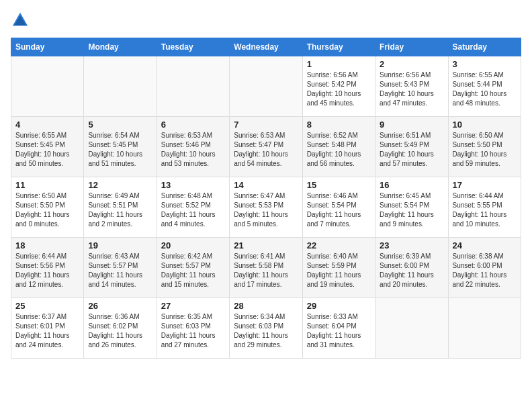 Image resolution: width=532 pixels, height=411 pixels. Describe the element at coordinates (412, 87) in the screenshot. I see `calendar-cell: 2Sunrise: 6:56 AMSunset: 5:43 PMDaylight…` at that location.